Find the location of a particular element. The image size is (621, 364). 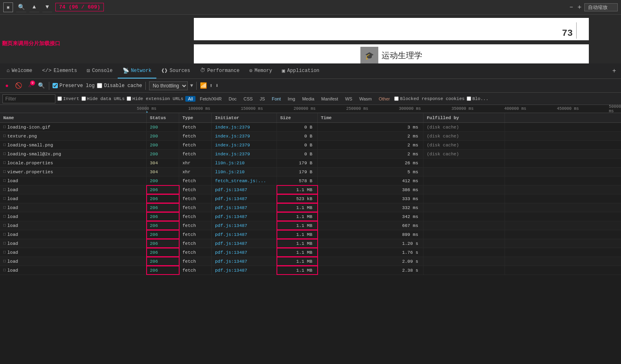

download-icon: ⬇ is located at coordinates (217, 85).